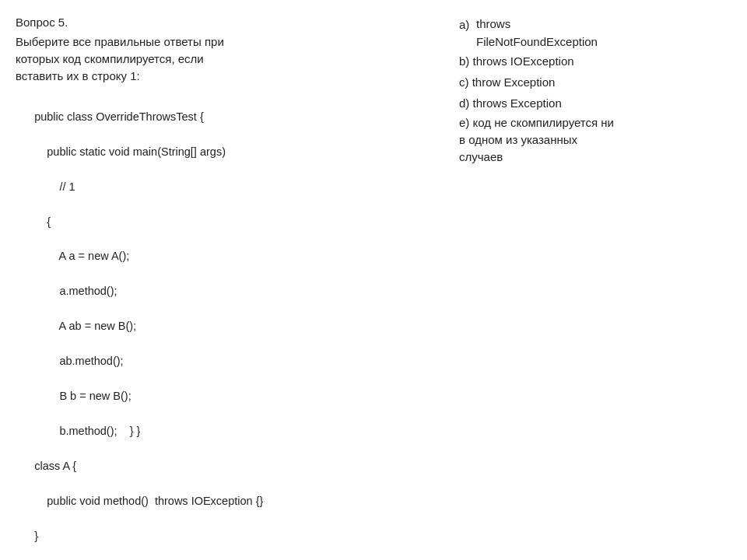 The width and height of the screenshot is (747, 560). What do you see at coordinates (226, 22) in the screenshot?
I see `question-title: Вопрос 5.` at bounding box center [226, 22].